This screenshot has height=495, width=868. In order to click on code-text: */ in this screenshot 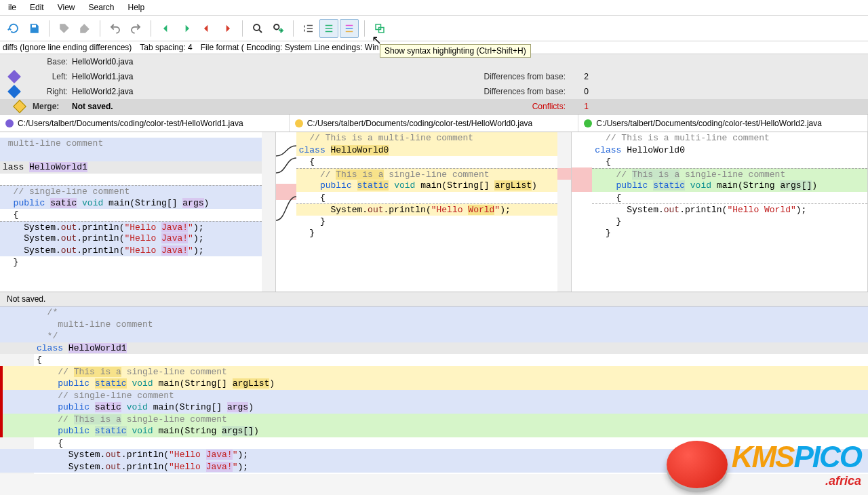, I will do `click(47, 336)`.